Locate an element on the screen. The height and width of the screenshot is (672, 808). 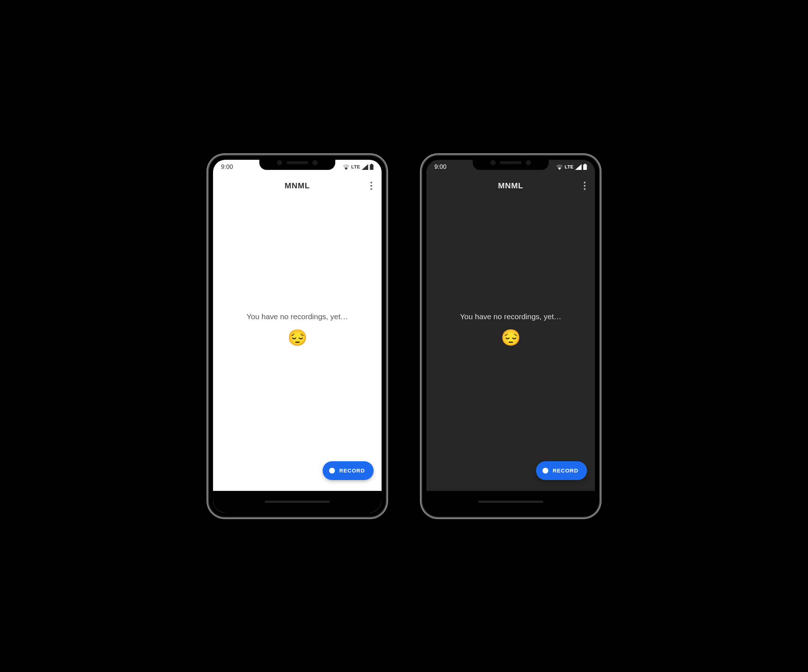
device-frame-dark: 9:00 LTE is located at coordinates (511, 336).